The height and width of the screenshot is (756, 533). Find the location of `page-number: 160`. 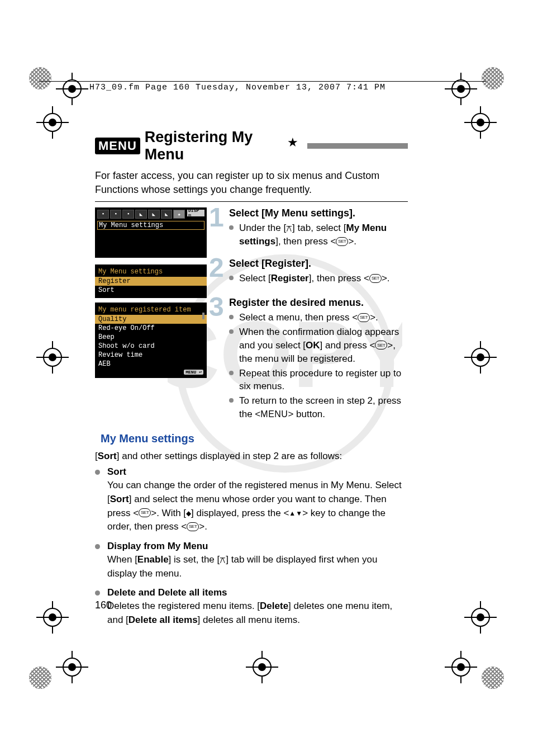

page-number: 160 is located at coordinates (103, 605).